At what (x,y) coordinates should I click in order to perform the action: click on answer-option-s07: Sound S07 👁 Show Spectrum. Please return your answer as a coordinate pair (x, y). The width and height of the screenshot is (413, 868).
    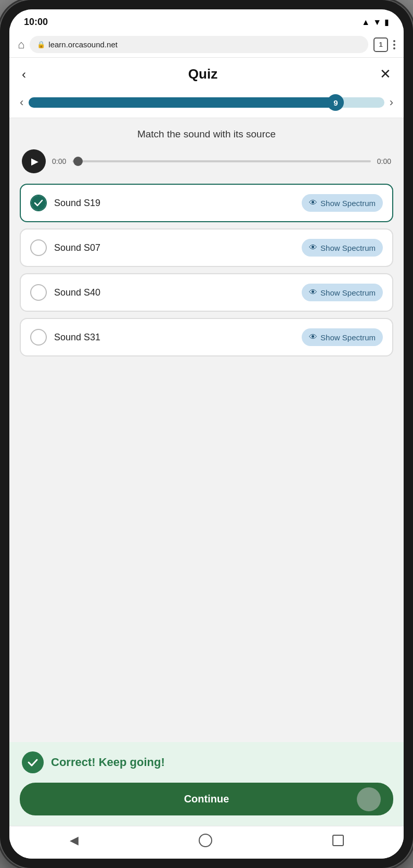
    Looking at the image, I should click on (206, 248).